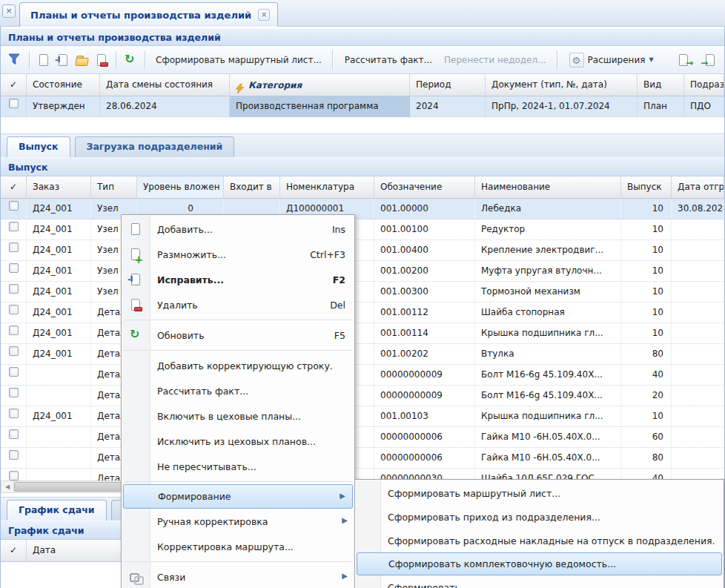 The width and height of the screenshot is (725, 588). I want to click on cell-period: 2024, so click(448, 107).